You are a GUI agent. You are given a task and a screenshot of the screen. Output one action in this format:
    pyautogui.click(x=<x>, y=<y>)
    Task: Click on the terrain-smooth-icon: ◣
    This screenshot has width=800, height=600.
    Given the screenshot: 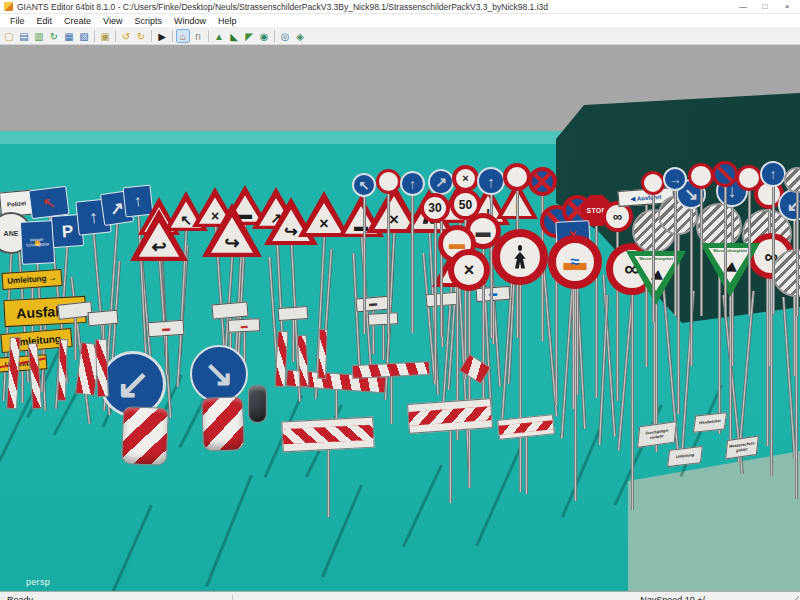 What is the action you would take?
    pyautogui.click(x=234, y=36)
    